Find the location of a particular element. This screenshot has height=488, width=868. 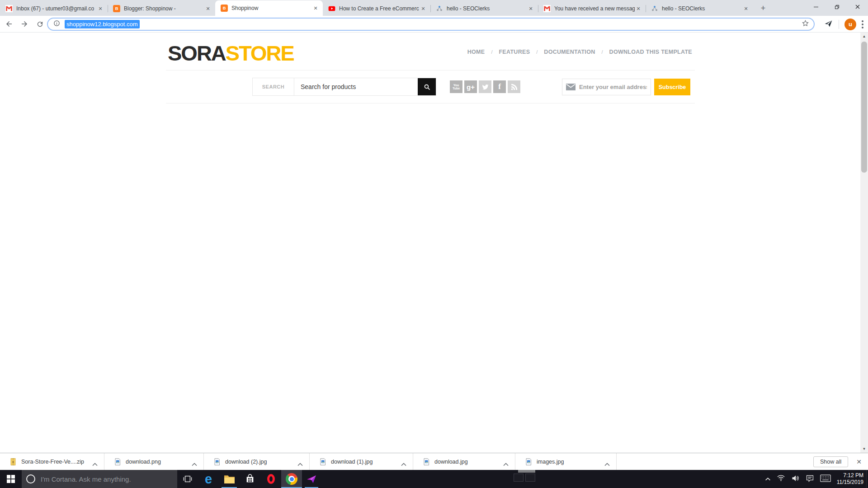

taskbar-opera is located at coordinates (271, 479).